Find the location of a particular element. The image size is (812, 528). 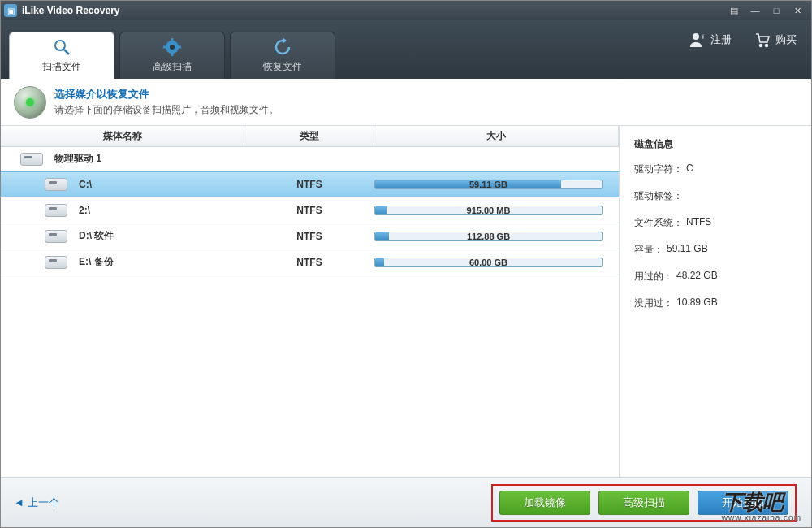

drive-size: 59.11 GB is located at coordinates (489, 184).